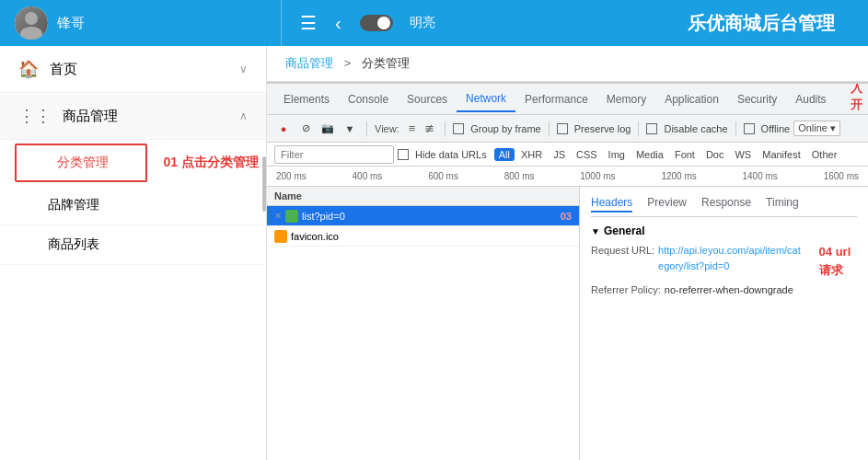 The image size is (868, 460). What do you see at coordinates (423, 236) in the screenshot?
I see `network-row-favicon: favicon.ico` at bounding box center [423, 236].